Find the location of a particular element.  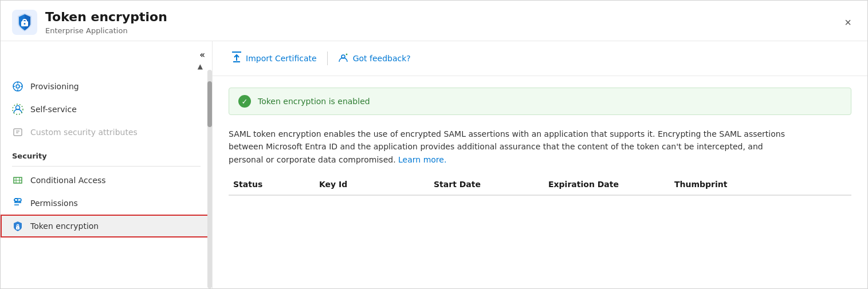

security-section-label: Security is located at coordinates (107, 153).